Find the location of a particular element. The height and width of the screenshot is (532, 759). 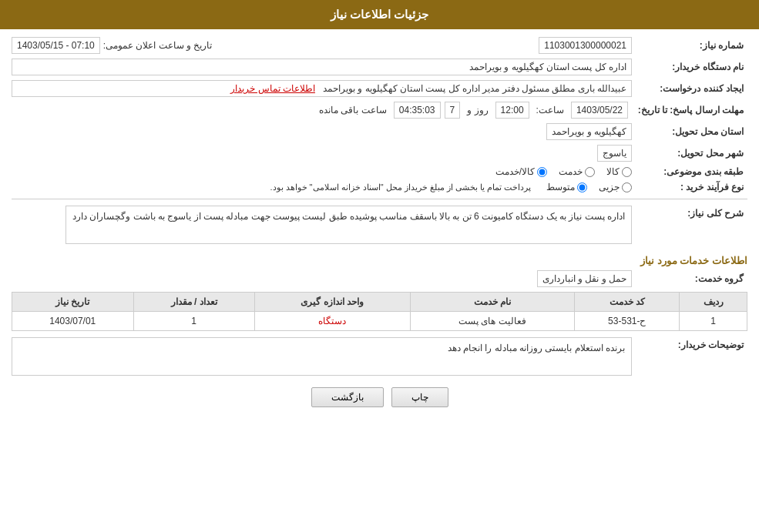

buyer-org-value: اداره کل پست استان کهگیلویه و بویراحمد is located at coordinates (322, 67).